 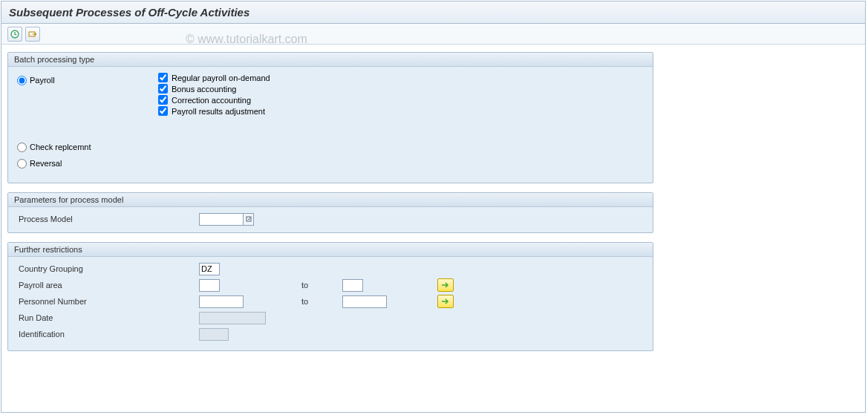 I want to click on group-title-params: Parameters for process model, so click(x=330, y=200).